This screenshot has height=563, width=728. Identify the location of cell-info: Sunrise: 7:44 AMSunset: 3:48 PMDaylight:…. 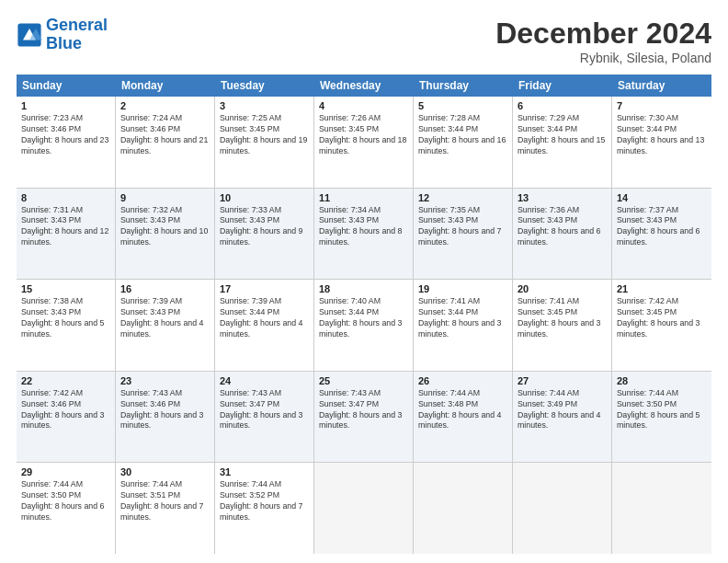
(463, 410).